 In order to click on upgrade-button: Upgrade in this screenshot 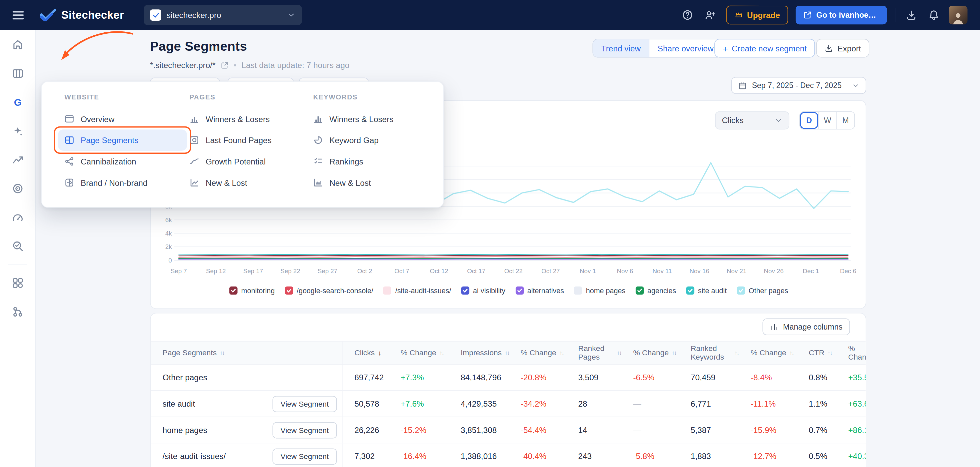, I will do `click(757, 15)`.